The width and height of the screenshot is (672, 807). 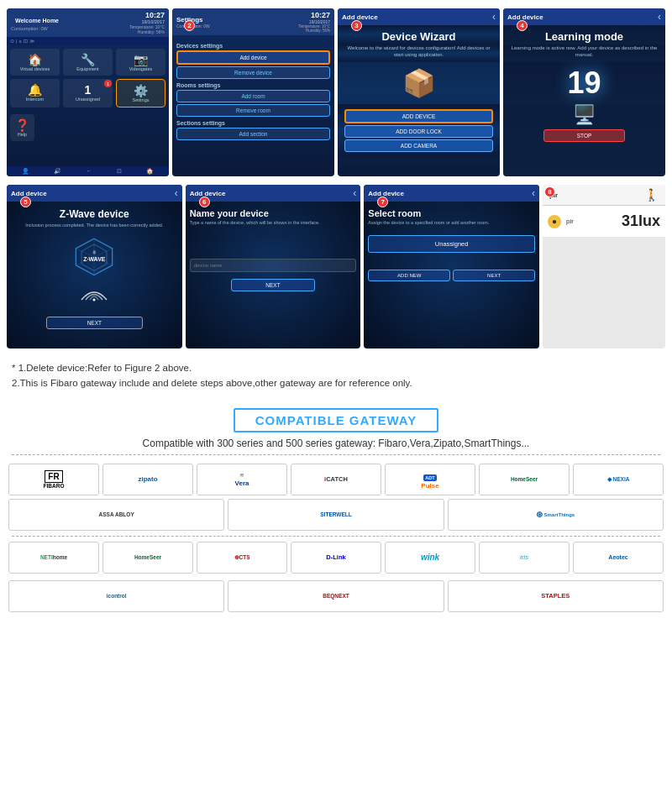 I want to click on notes-section: * 1.Delete device:Refer to Figure 2 abov…, so click(x=336, y=378).